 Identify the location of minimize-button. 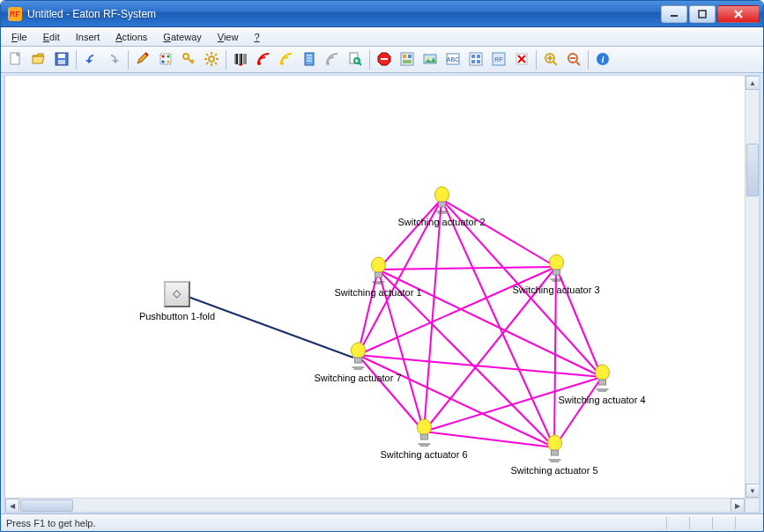
(674, 14).